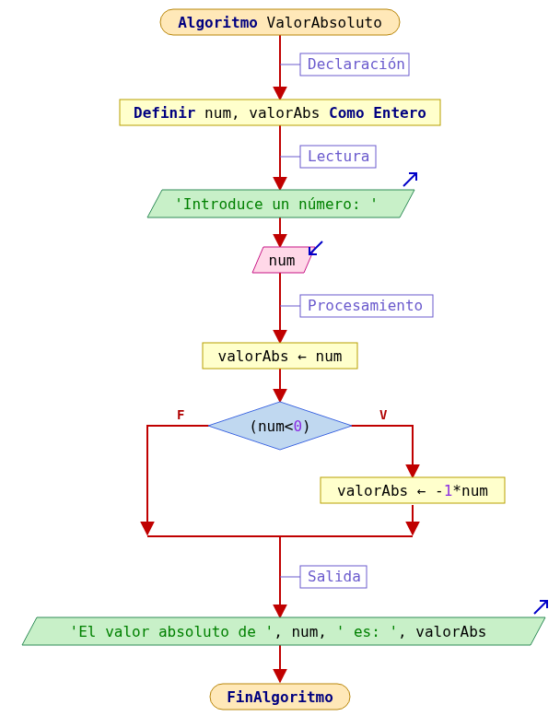  Describe the element at coordinates (339, 157) in the screenshot. I see `stage-label-read: Lectura` at that location.